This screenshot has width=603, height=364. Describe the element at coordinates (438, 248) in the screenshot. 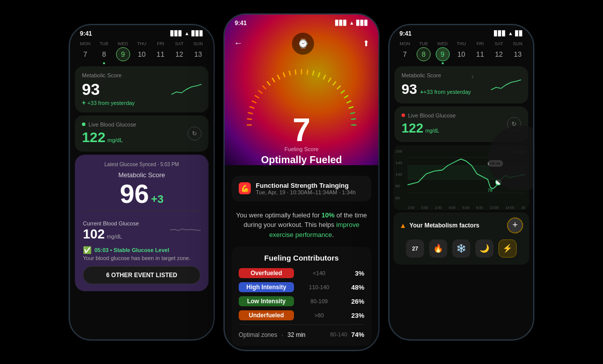

I see `fire-icon: 🔥` at that location.